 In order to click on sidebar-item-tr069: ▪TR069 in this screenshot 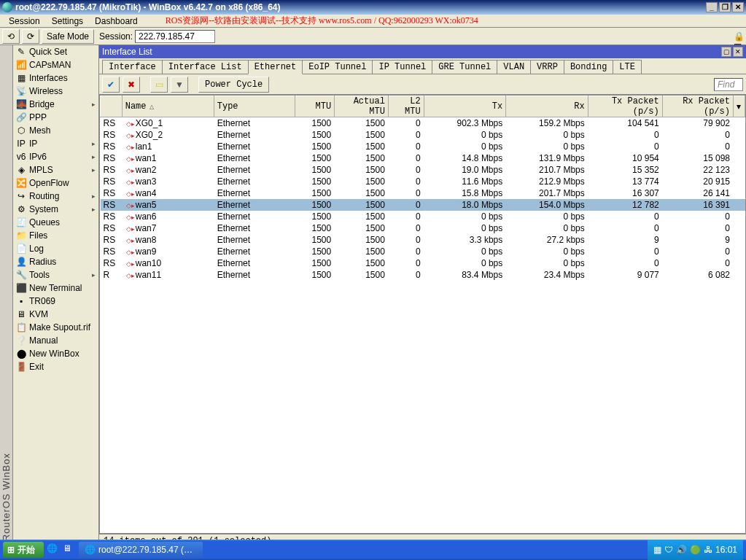, I will do `click(55, 301)`.